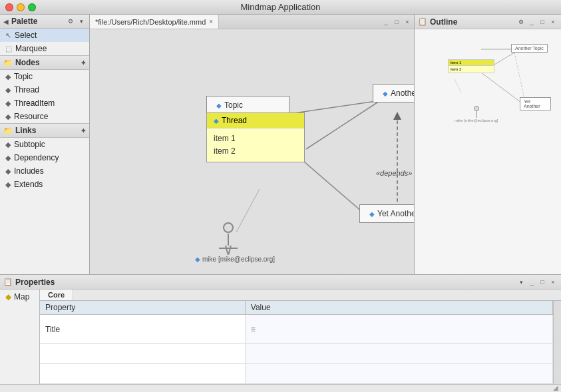 The width and height of the screenshot is (561, 392). Describe the element at coordinates (216, 121) in the screenshot. I see `thread-header-diamond-icon: ◆` at that location.